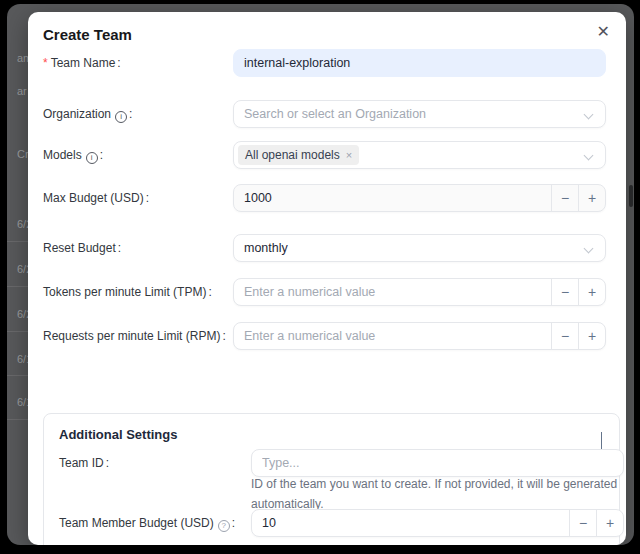  I want to click on rpm-field: − +, so click(420, 336).